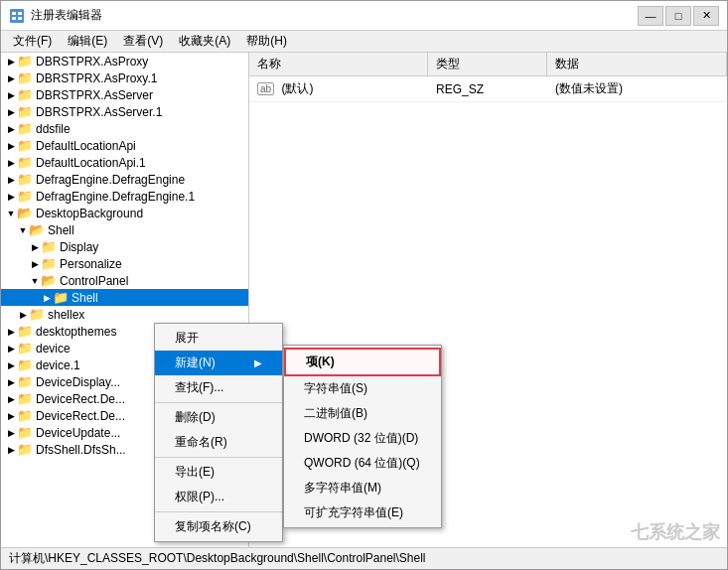 The image size is (728, 570). I want to click on col-type: 类型, so click(488, 64).